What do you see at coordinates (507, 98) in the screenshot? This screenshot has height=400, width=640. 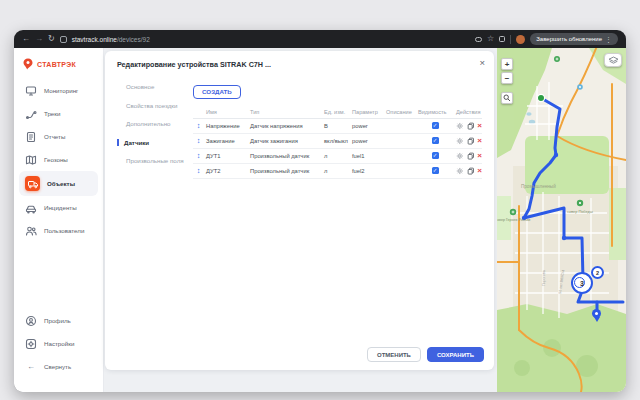 I see `map-search-button` at bounding box center [507, 98].